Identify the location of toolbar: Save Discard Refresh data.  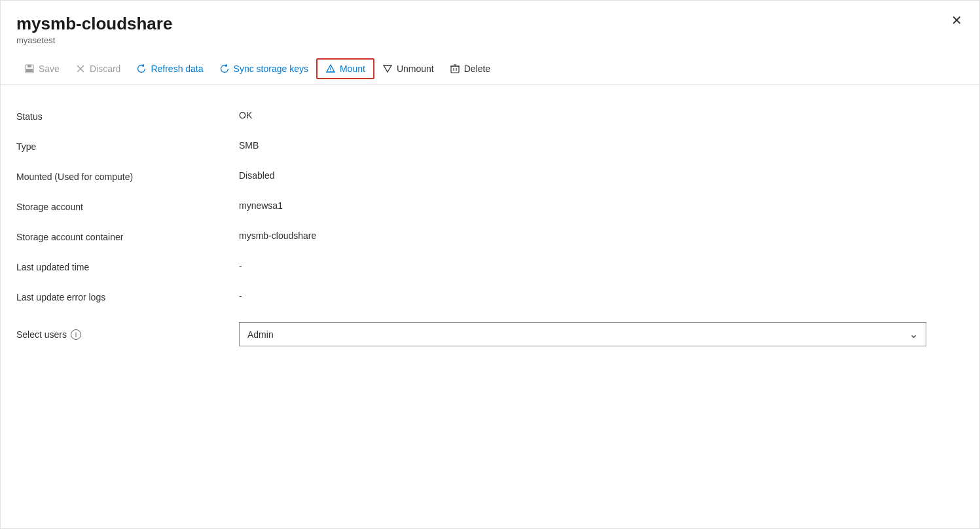
(490, 69).